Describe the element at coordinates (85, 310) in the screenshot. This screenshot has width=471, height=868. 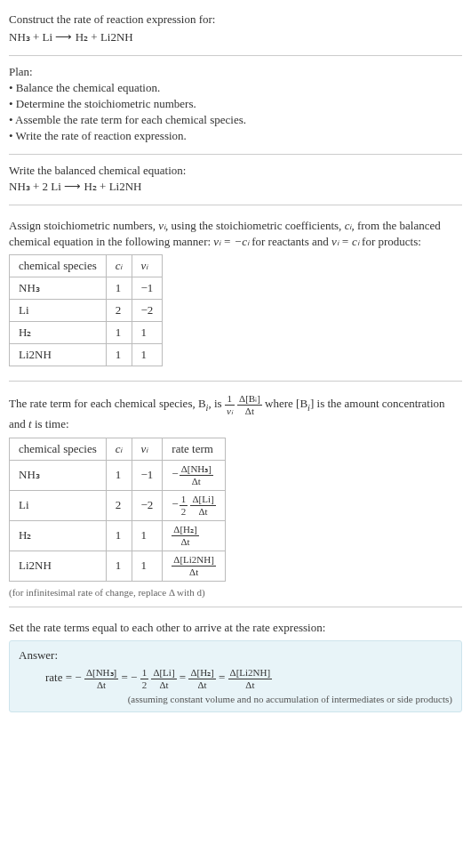
I see `stoich-table: chemical species cᵢ νᵢ NH₃ 1 −1 Li 2 −2 …` at that location.